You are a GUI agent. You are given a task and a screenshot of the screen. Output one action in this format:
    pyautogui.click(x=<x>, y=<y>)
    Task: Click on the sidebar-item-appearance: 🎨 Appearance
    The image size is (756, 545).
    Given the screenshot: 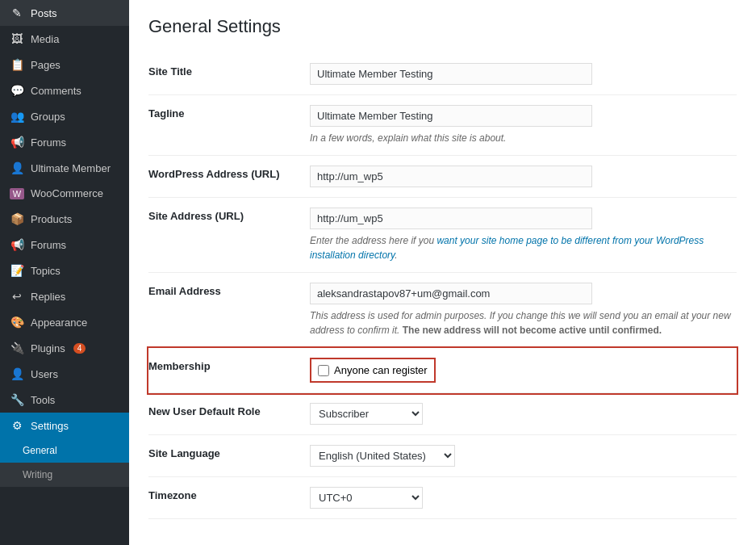 What is the action you would take?
    pyautogui.click(x=65, y=322)
    